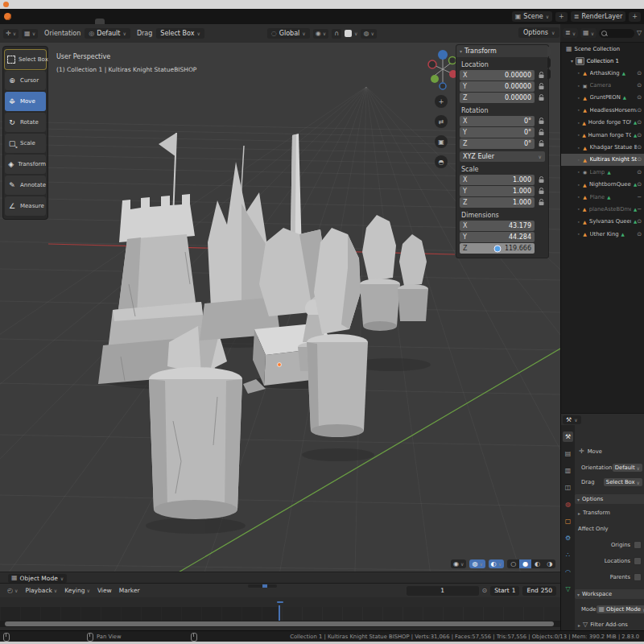  What do you see at coordinates (497, 248) in the screenshot?
I see `value-field: Z 119.666` at bounding box center [497, 248].